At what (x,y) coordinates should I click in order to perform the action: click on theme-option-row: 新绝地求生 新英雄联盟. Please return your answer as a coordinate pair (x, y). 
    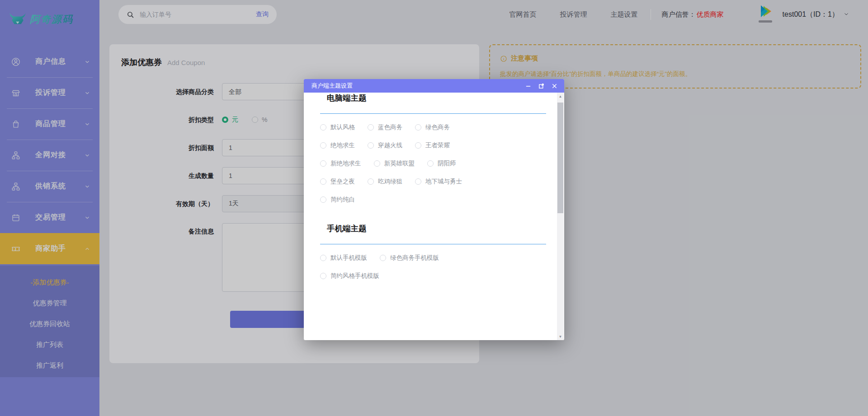
    Looking at the image, I should click on (433, 164).